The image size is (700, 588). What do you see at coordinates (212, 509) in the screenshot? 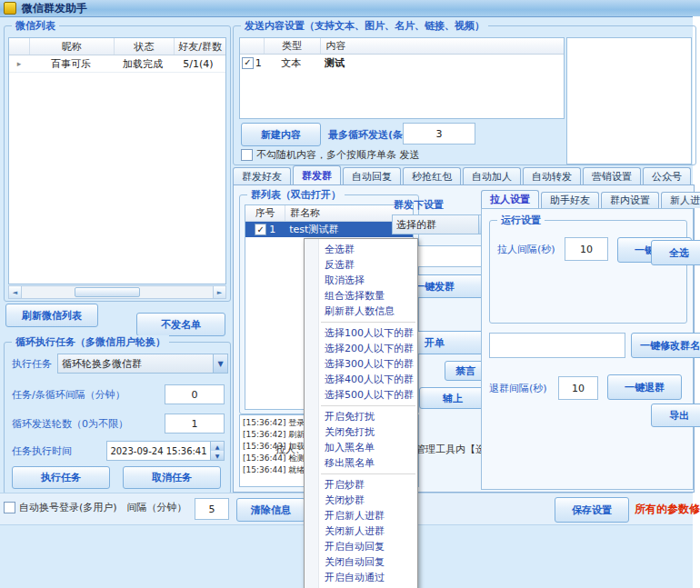
I see `auto-login-interval-input: 5` at bounding box center [212, 509].